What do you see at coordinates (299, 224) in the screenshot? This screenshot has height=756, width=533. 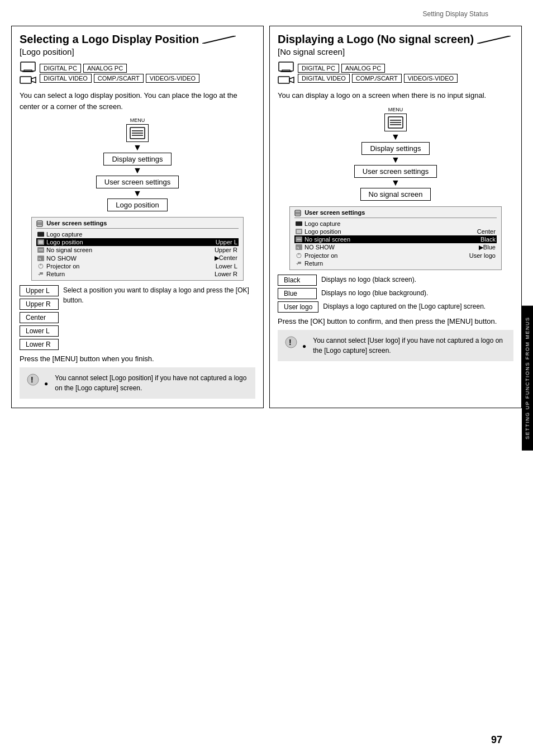 I see `right-menu-row0-icon` at bounding box center [299, 224].